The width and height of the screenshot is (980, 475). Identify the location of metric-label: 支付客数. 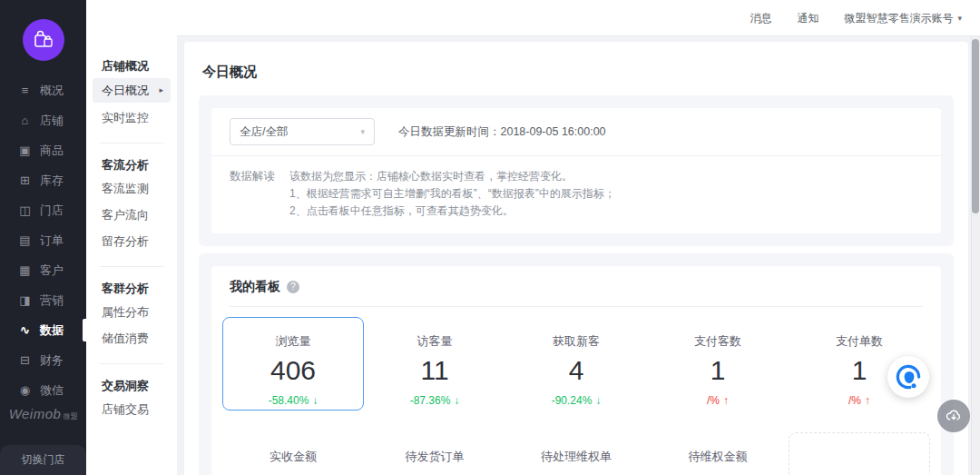
(718, 341).